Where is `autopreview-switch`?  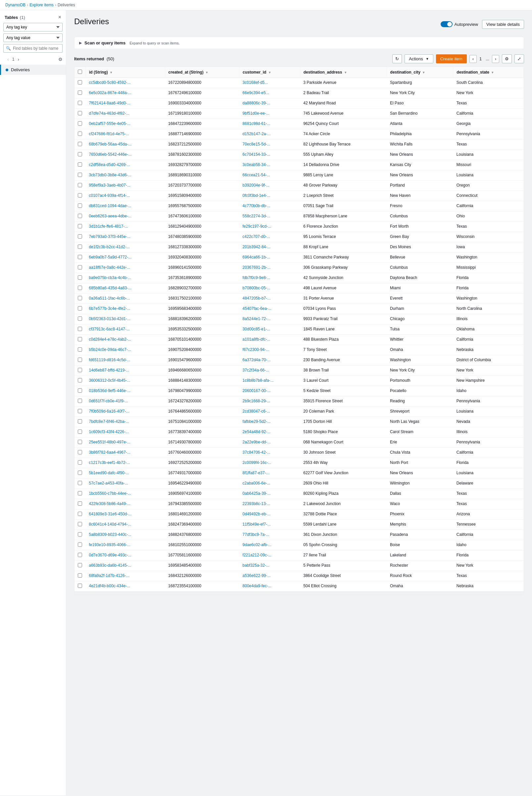 autopreview-switch is located at coordinates (446, 24).